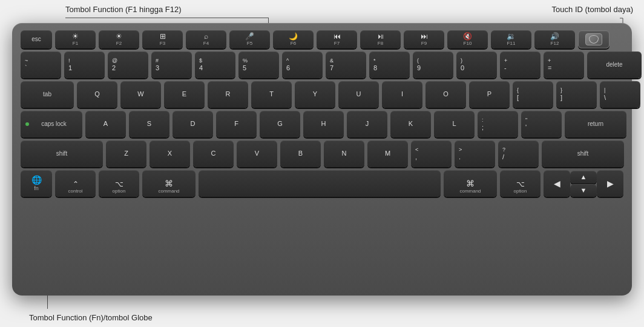 This screenshot has height=327, width=644. What do you see at coordinates (346, 65) in the screenshot?
I see `key-7: & 7` at bounding box center [346, 65].